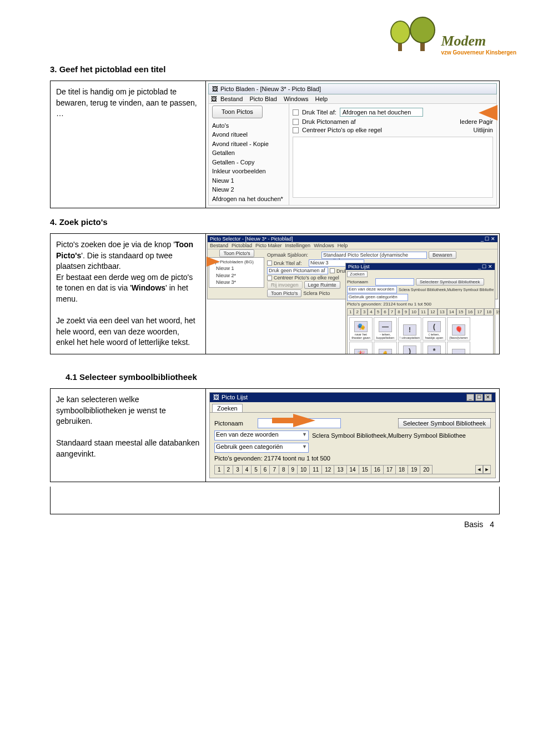  I want to click on side-item: Avond ritueel - Kopie, so click(249, 144).